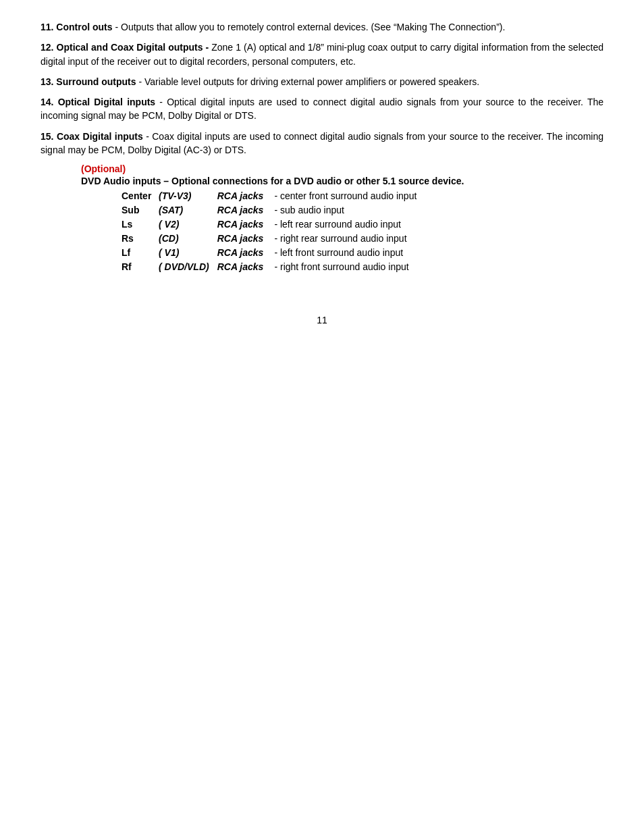 The height and width of the screenshot is (834, 644). I want to click on channel-cell: Sub, so click(140, 211).